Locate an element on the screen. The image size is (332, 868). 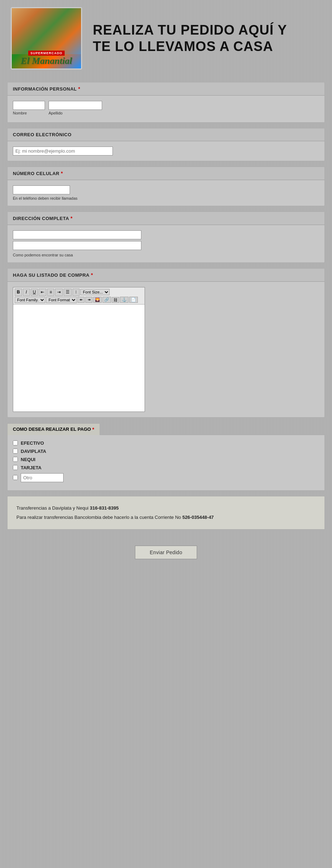
daviplata-checkbox is located at coordinates (15, 451).